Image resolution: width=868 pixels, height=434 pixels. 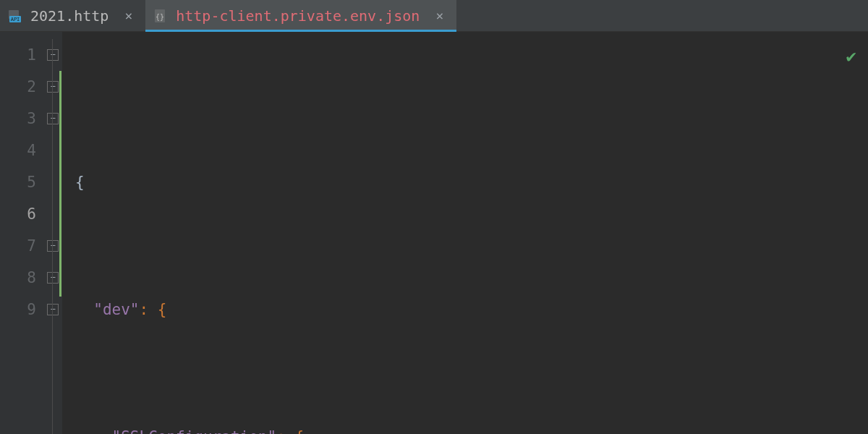 I want to click on tab-bar: API 2021.http × {} http-client.private.e…, so click(x=434, y=16).